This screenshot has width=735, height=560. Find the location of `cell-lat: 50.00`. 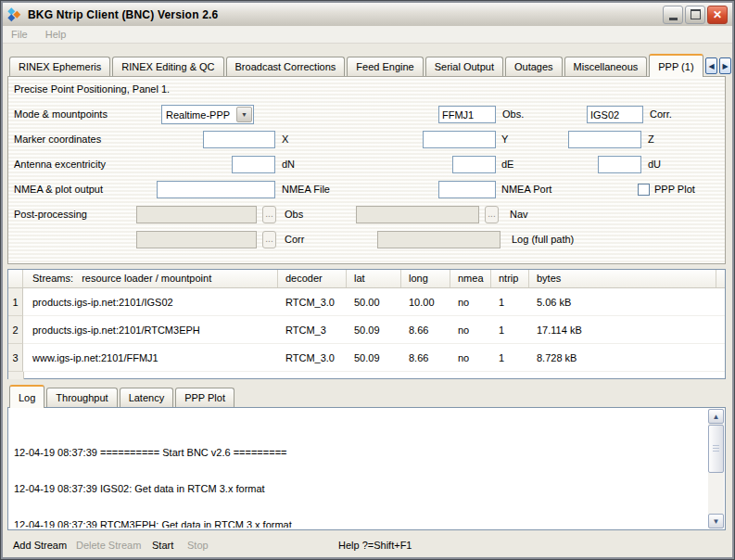

cell-lat: 50.00 is located at coordinates (374, 302).